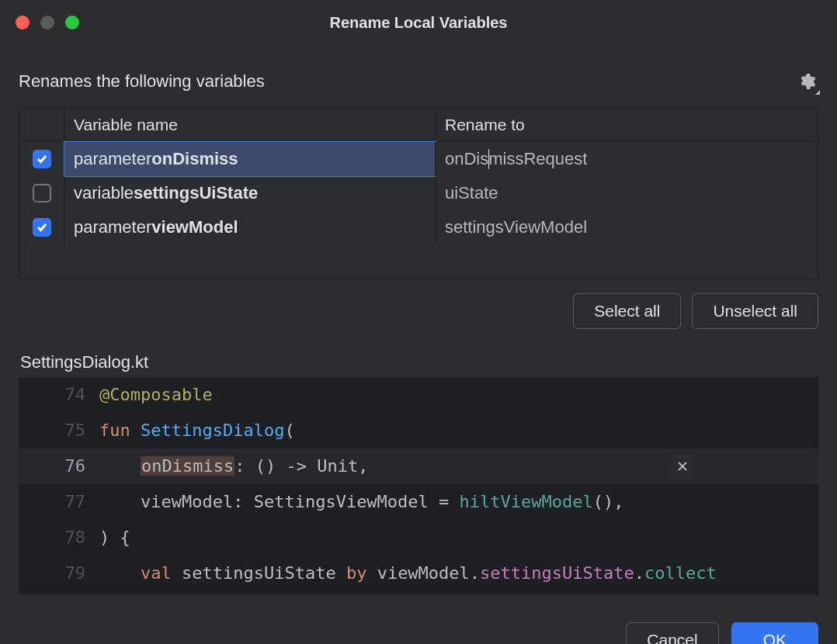  Describe the element at coordinates (59, 573) in the screenshot. I see `line-number: 79` at that location.